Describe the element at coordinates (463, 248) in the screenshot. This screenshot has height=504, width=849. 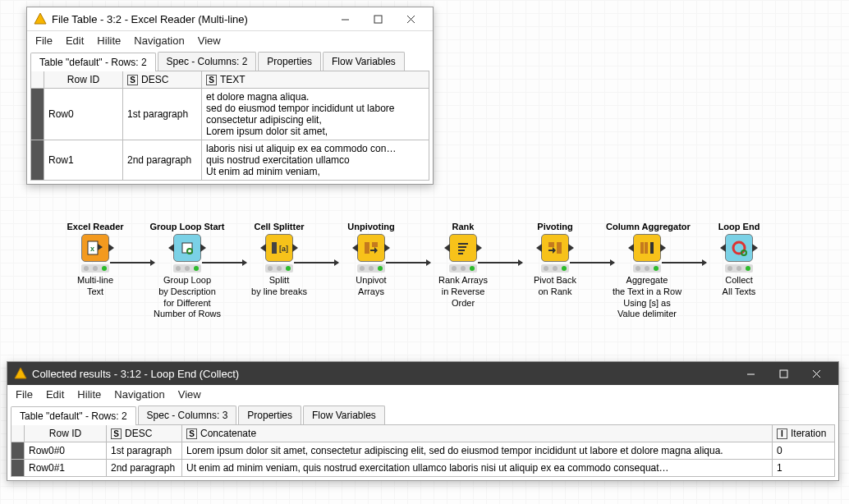
I see `rank-icon` at that location.